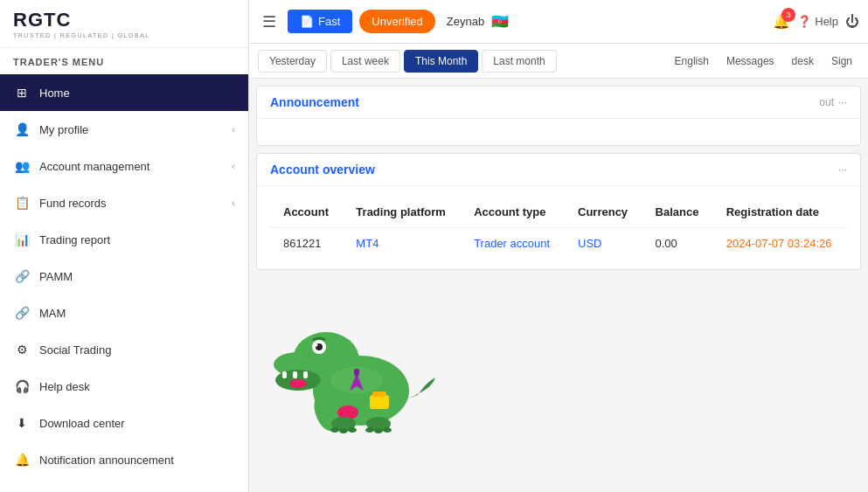 The width and height of the screenshot is (868, 492). I want to click on sidebar-item-notification-announcement: 🔔 Notification announcement, so click(124, 460).